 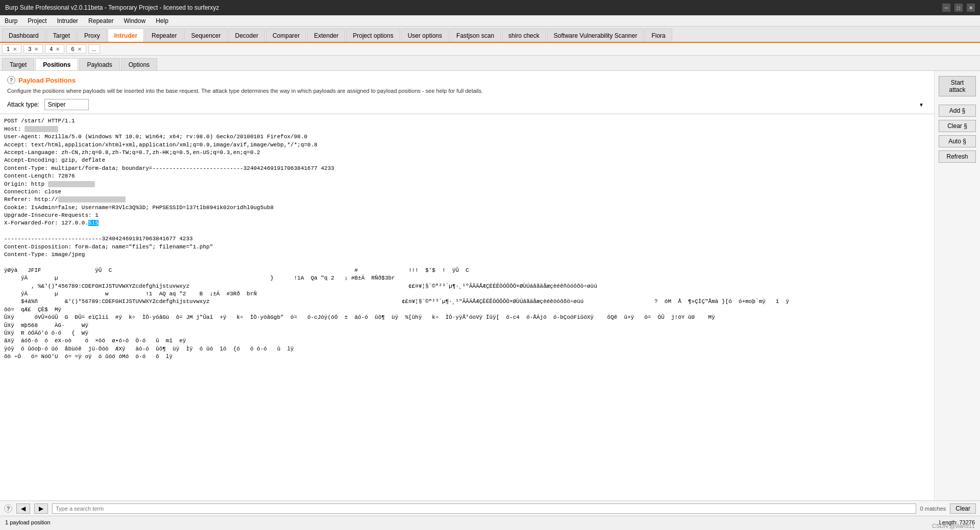 I want to click on clear-section-button: Clear §, so click(x=958, y=126).